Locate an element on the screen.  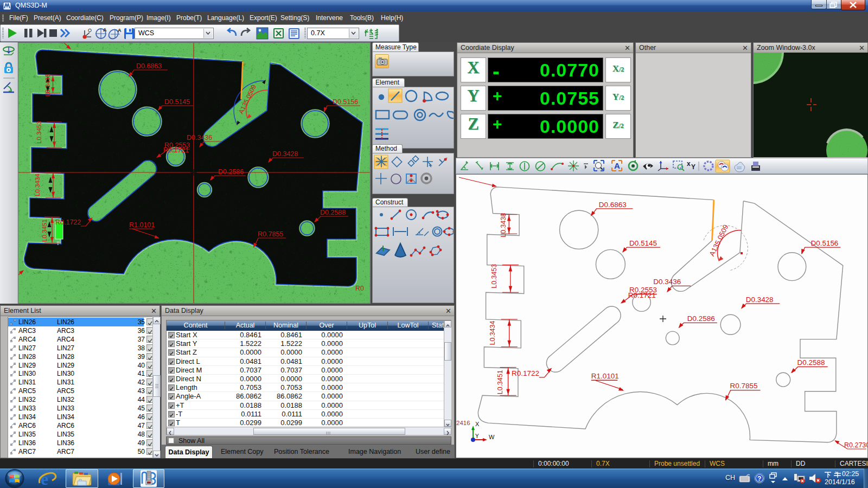
svg-text: 2416 is located at coordinates (463, 423).